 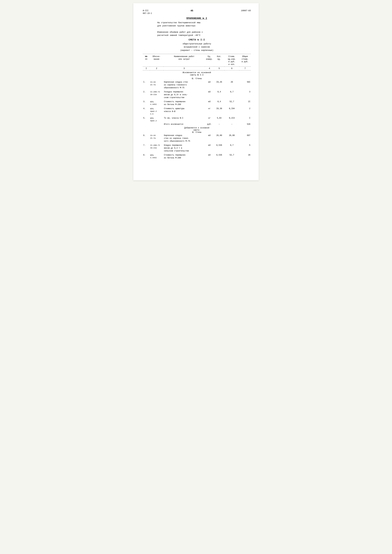 I want to click on table-row: 5. ЦСЦприл.2 То же, класса В–I кг 5,04 0…, so click(x=197, y=119).